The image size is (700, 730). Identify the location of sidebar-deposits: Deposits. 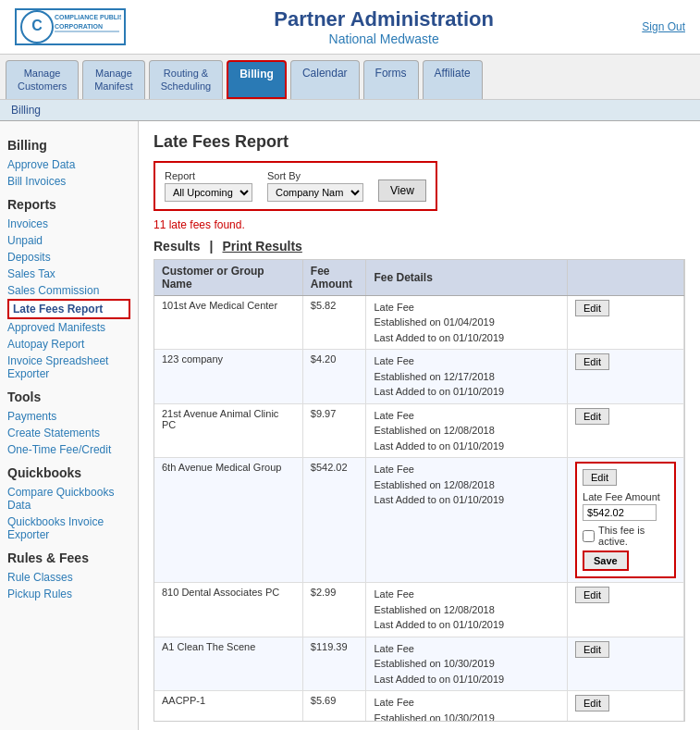
(68, 257).